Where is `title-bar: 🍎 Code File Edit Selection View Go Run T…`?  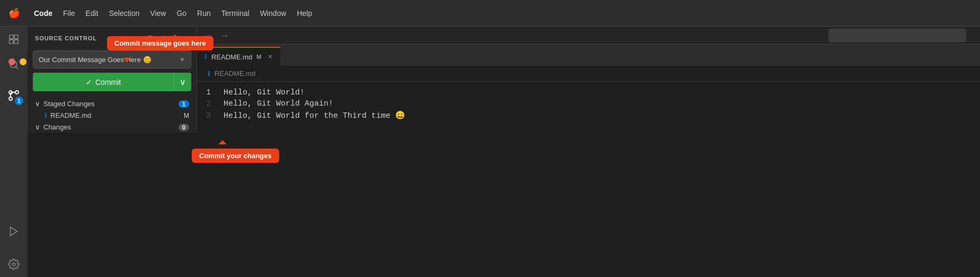 title-bar: 🍎 Code File Edit Selection View Go Run T… is located at coordinates (490, 13).